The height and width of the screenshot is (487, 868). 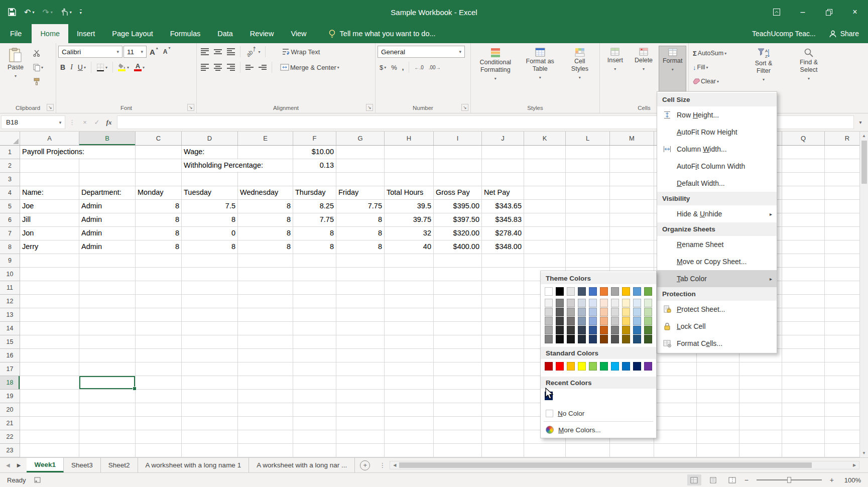 I want to click on conditional-formatting-button: ConditionalFormatting ▾, so click(x=495, y=71).